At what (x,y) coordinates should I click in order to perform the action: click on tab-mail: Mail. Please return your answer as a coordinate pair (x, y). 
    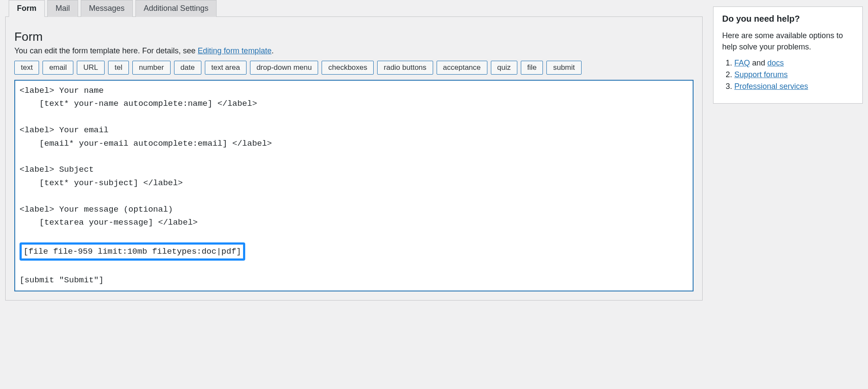
    Looking at the image, I should click on (62, 9).